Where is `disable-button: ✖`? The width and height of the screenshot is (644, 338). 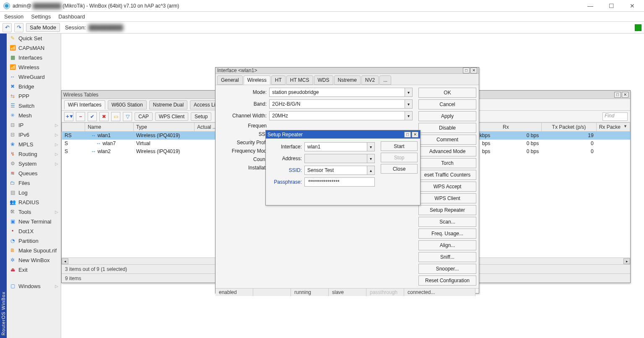
disable-button: ✖ is located at coordinates (104, 117).